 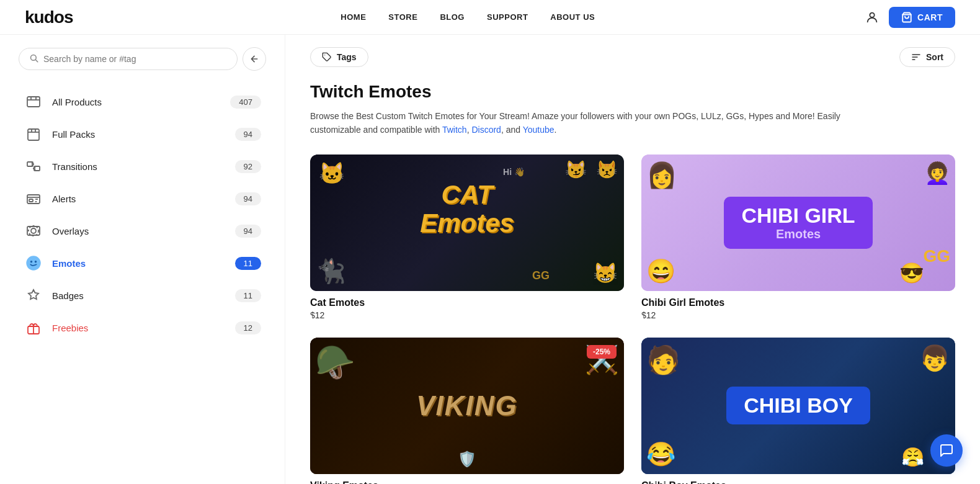 What do you see at coordinates (798, 235) in the screenshot?
I see `chibi-girl-subtitle: Emotes` at bounding box center [798, 235].